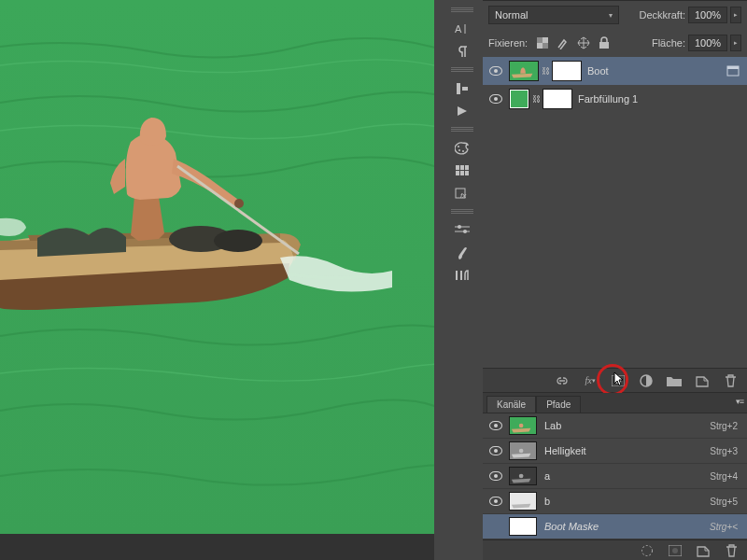  What do you see at coordinates (462, 193) in the screenshot?
I see `styles-fx-icon: fx` at bounding box center [462, 193].